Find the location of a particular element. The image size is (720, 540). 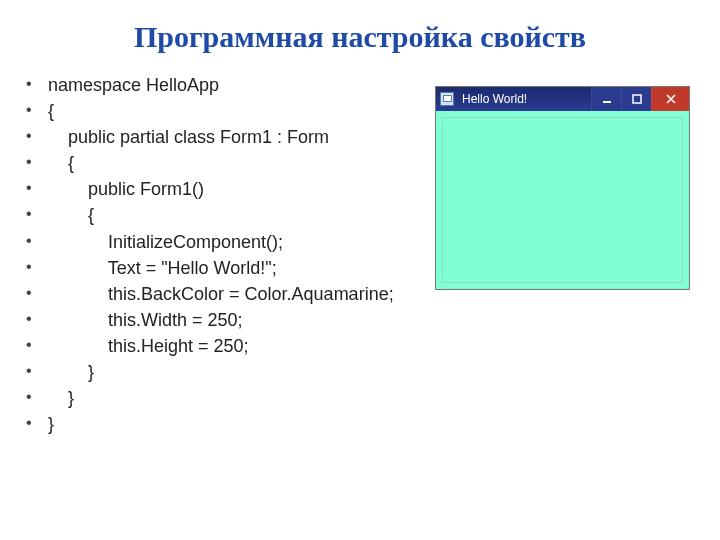

slide-title: Программная настройка свойств is located at coordinates (360, 27).